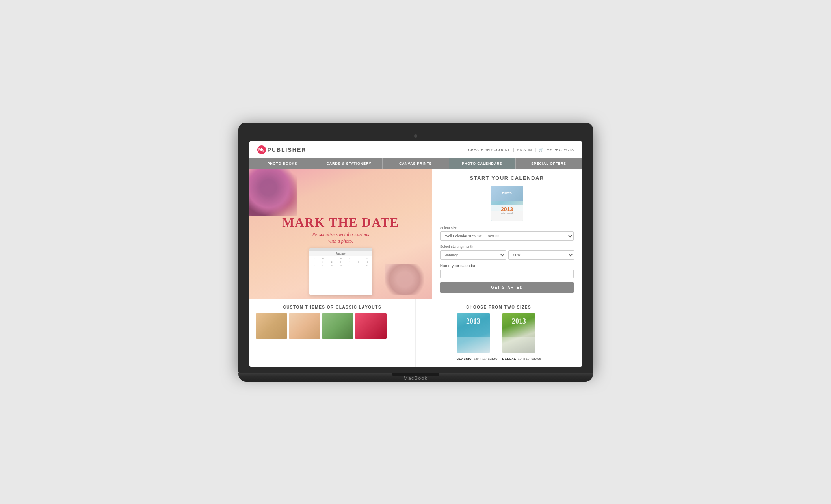 The height and width of the screenshot is (504, 831). I want to click on nav-cards-stationery: CARDS & STATIONERY, so click(349, 164).